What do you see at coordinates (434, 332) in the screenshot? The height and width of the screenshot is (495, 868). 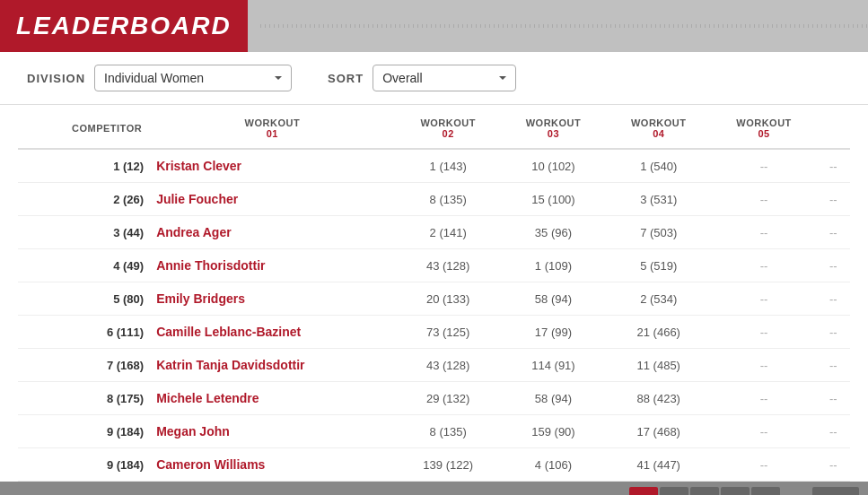 I see `table-row: 6 (111)Camille Leblanc-Bazinet73 (125)17…` at bounding box center [434, 332].